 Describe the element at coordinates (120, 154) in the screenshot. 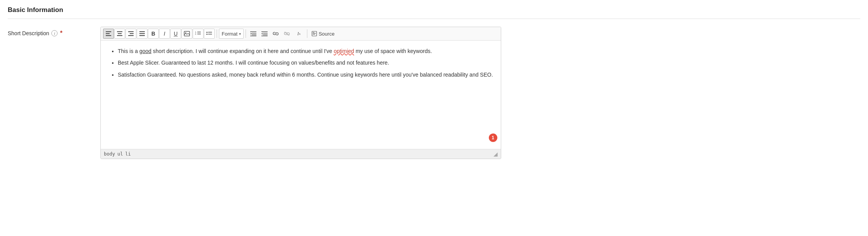

I see `path-ul: ul` at that location.